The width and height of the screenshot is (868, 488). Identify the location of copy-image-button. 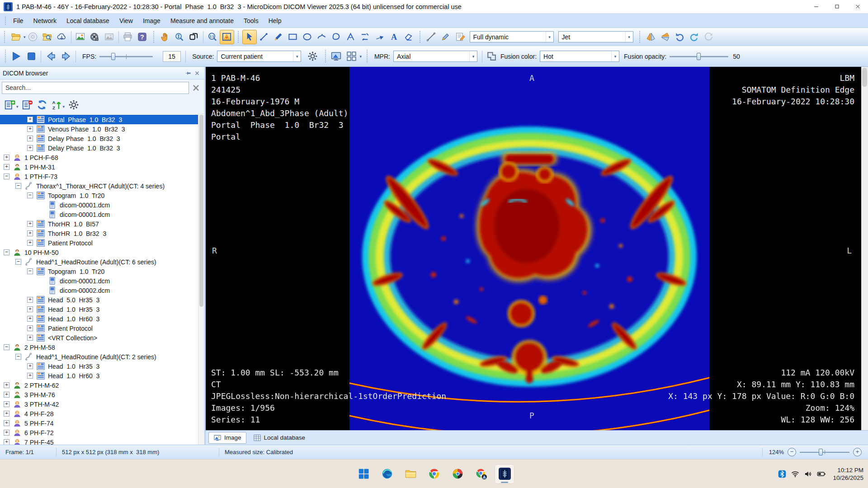
(109, 37).